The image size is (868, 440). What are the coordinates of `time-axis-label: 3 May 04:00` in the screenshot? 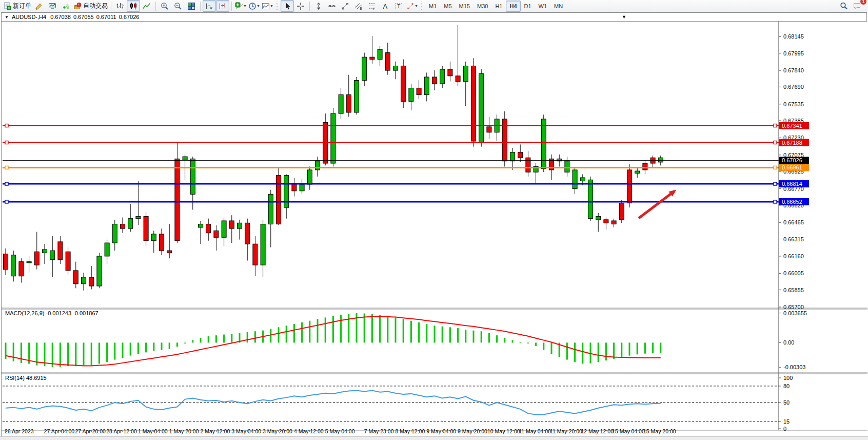 It's located at (246, 431).